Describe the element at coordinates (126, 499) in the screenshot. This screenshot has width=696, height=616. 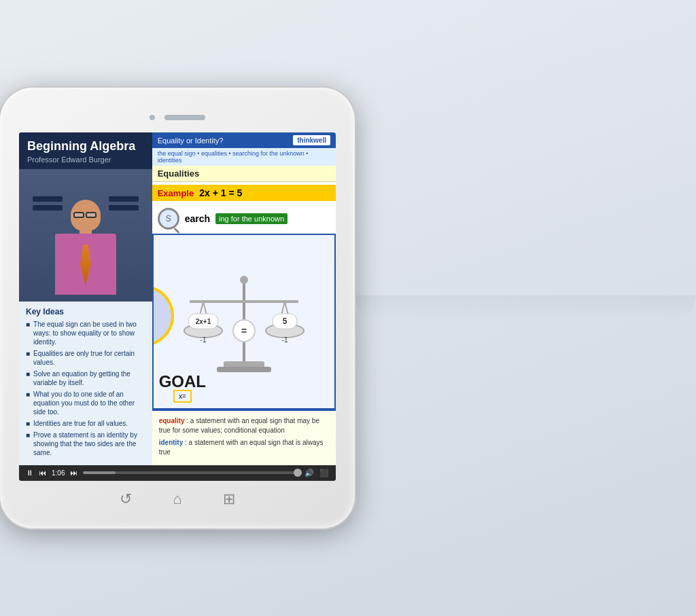
I see `refresh-button: ↺` at that location.